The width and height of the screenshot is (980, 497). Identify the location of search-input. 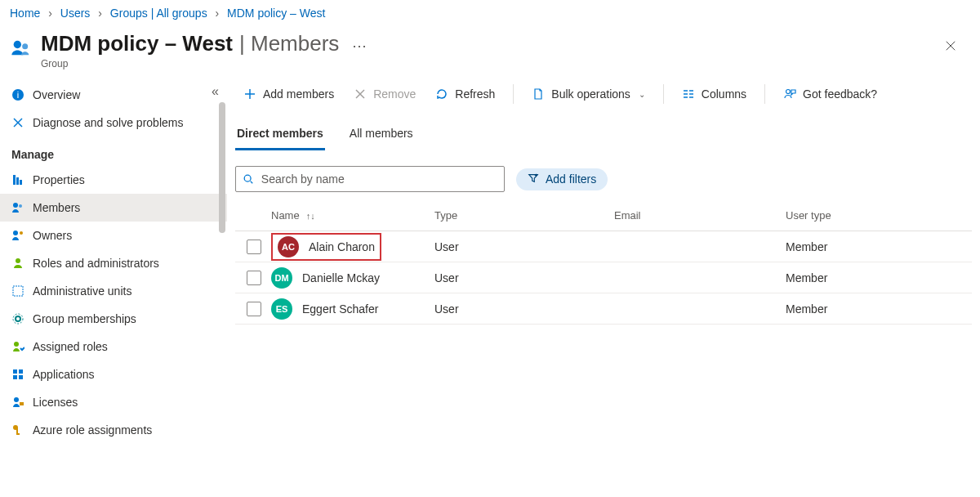
(379, 179).